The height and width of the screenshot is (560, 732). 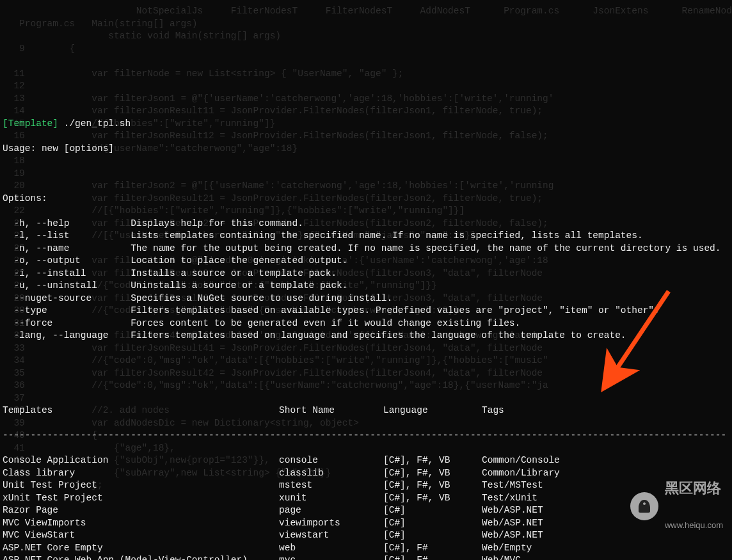 I want to click on option-row: -h, --help Displays help for this comman…, so click(x=366, y=224).